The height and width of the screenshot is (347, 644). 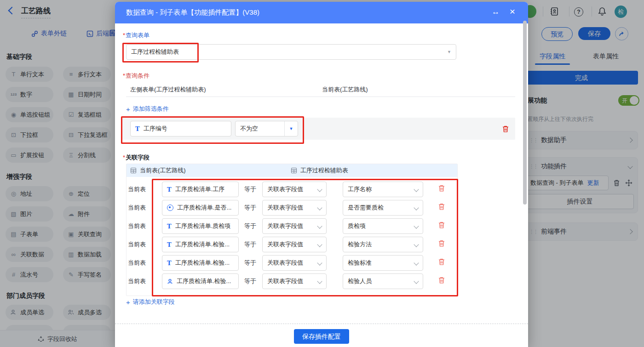 What do you see at coordinates (267, 129) in the screenshot?
I see `filter-operator-select: 不为空 ▼` at bounding box center [267, 129].